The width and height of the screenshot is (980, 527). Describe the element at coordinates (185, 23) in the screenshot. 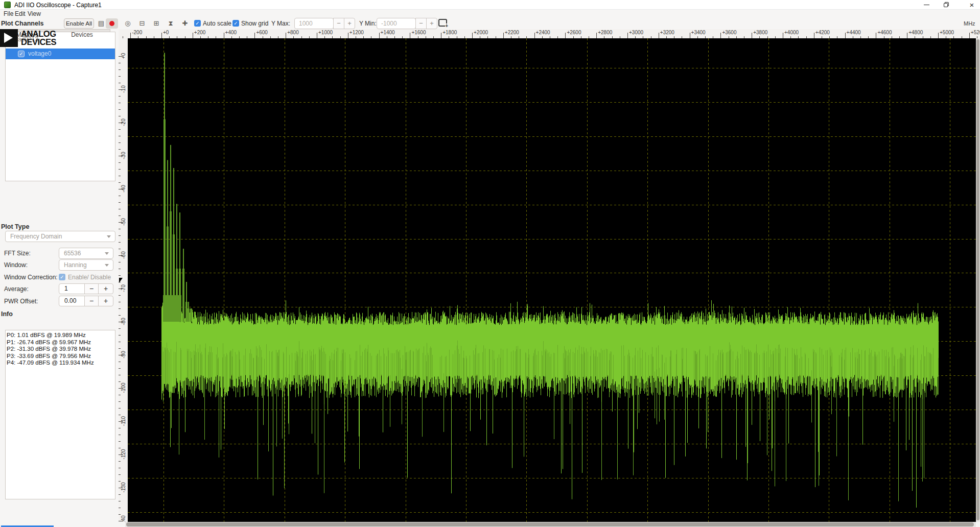

I see `move-cross-icon: ✚` at that location.